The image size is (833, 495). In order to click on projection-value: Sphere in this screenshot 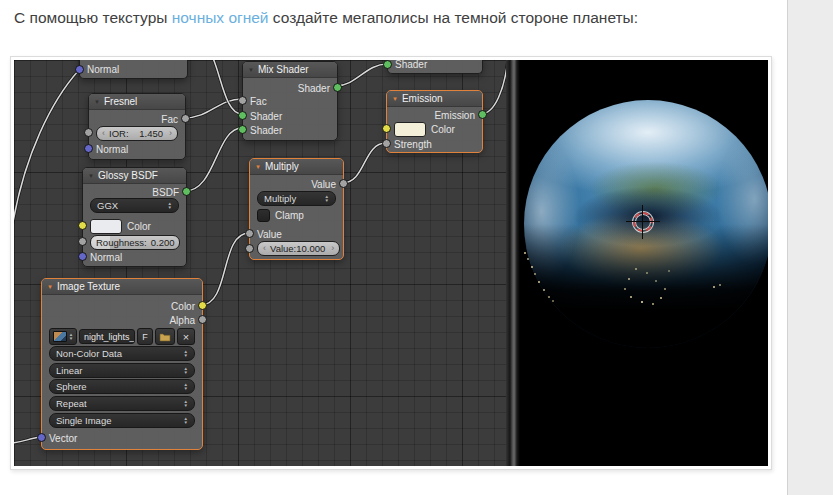, I will do `click(72, 386)`.